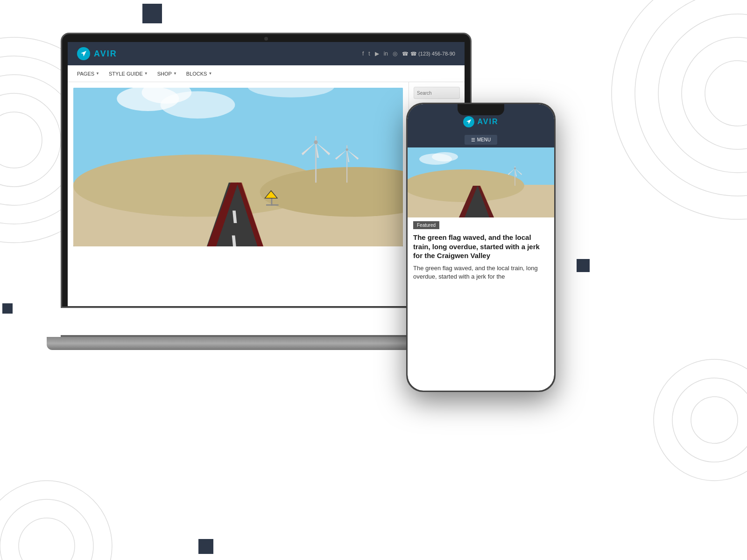 This screenshot has width=747, height=560. Describe the element at coordinates (395, 54) in the screenshot. I see `instagram-icon: ◎` at that location.